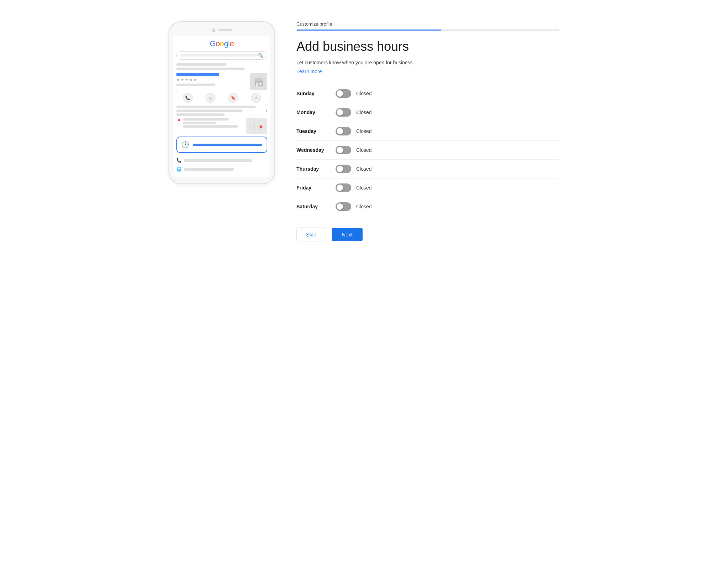  What do you see at coordinates (212, 80) in the screenshot?
I see `mock-stars: ★ ★ ★ ★ ★` at bounding box center [212, 80].